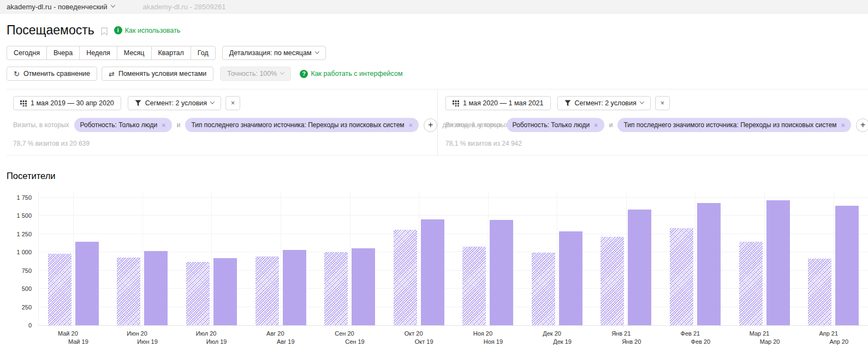 This screenshot has height=358, width=868. I want to click on segment-panel-a: 1 мая 2019 — 30 апр 2020 Сегмент: 2 усло…, so click(222, 122).